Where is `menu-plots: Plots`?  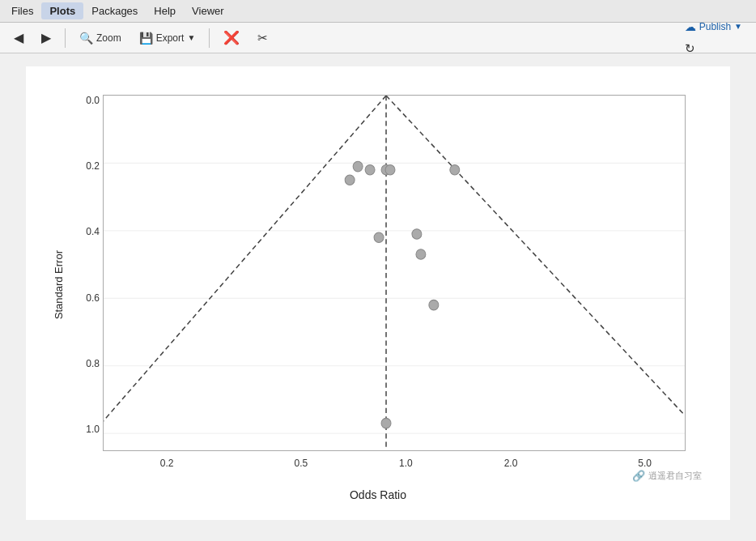 menu-plots: Plots is located at coordinates (62, 11).